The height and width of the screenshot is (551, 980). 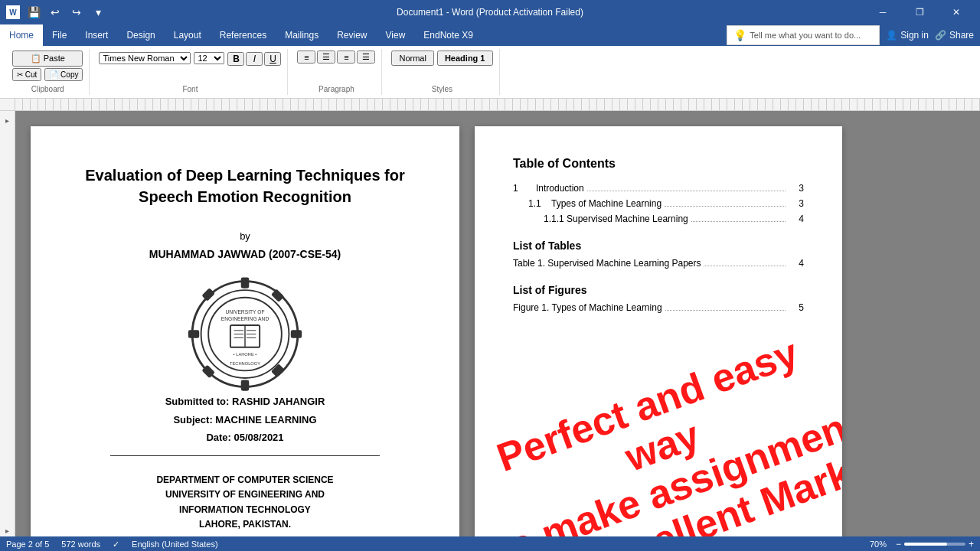 What do you see at coordinates (490, 61) in the screenshot?
I see `ribbon: Home File Insert Design Layout Reference…` at bounding box center [490, 61].